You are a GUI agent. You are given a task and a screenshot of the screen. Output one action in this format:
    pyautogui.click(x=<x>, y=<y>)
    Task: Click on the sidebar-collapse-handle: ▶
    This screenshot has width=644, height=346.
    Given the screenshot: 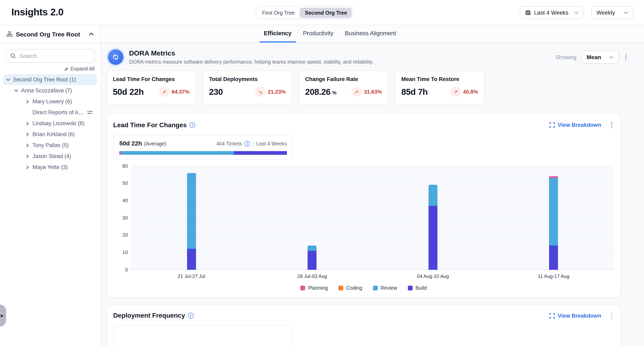 What is the action you would take?
    pyautogui.click(x=3, y=316)
    